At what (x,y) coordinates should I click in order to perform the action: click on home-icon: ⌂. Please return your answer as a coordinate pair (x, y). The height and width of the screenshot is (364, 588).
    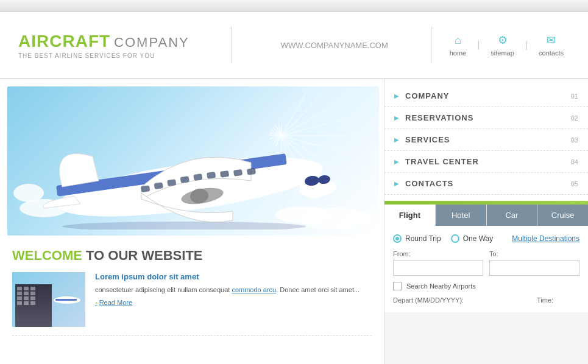
    Looking at the image, I should click on (458, 40).